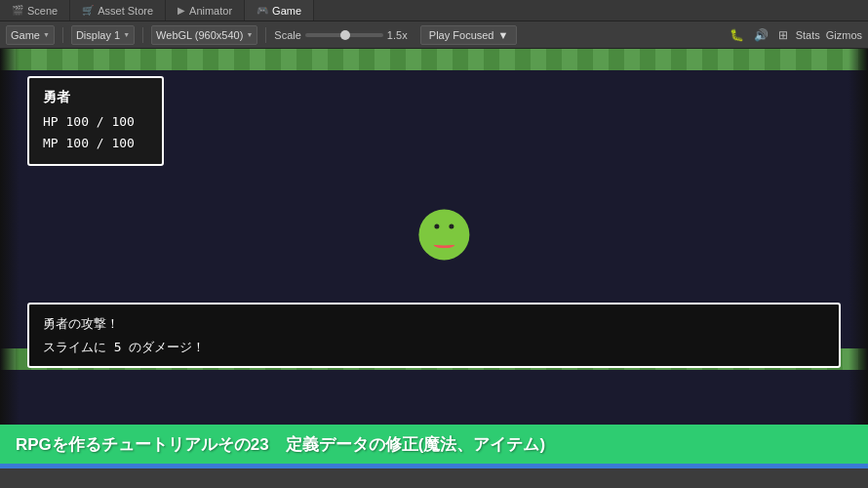 Image resolution: width=868 pixels, height=488 pixels. What do you see at coordinates (503, 35) in the screenshot?
I see `play-focused-arrow: ▼` at bounding box center [503, 35].